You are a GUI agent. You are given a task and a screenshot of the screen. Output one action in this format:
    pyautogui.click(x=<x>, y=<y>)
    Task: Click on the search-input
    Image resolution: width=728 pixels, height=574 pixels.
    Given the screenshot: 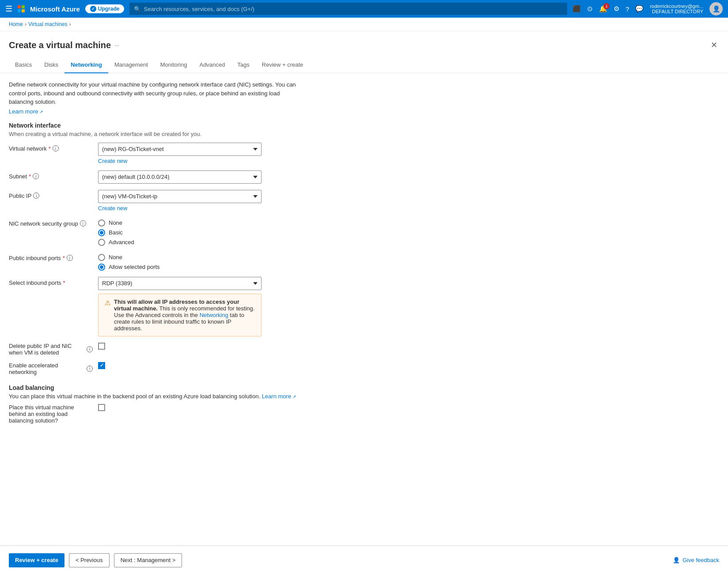 What is the action you would take?
    pyautogui.click(x=353, y=9)
    